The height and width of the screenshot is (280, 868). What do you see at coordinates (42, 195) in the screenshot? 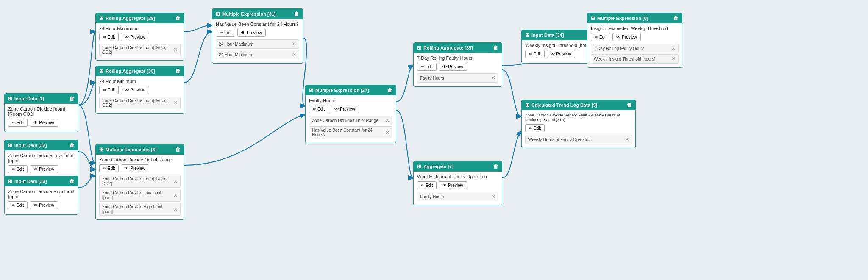
I see `node-input33: ⊞ Input Data [33] 🗑 Zone Carbon Dioxide …` at bounding box center [42, 195].